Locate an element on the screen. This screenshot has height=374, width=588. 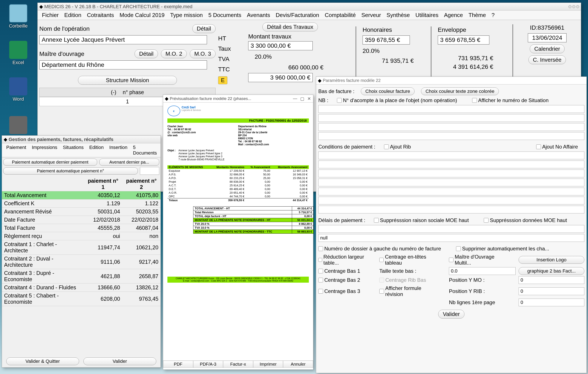
menu-avenants: Avenants is located at coordinates (258, 15).